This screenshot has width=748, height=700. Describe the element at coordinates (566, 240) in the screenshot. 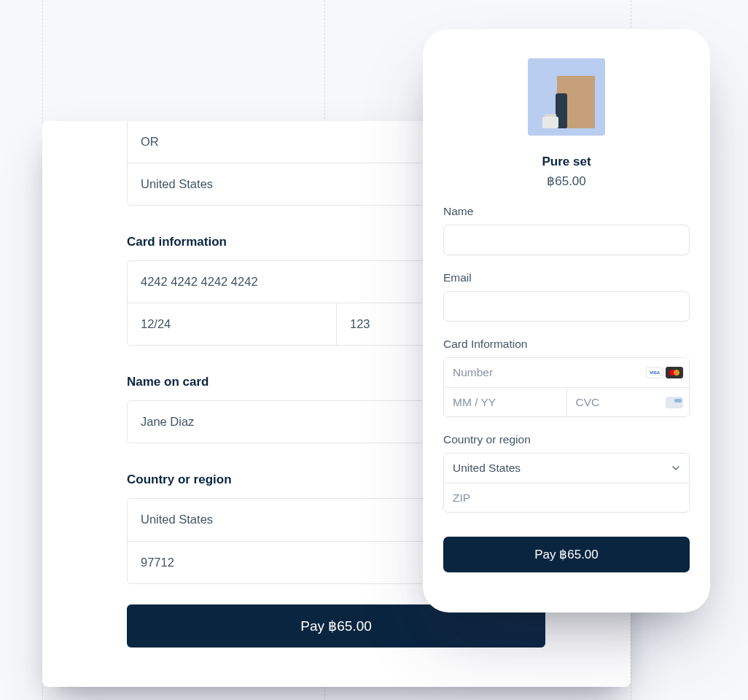

I see `name-input` at that location.